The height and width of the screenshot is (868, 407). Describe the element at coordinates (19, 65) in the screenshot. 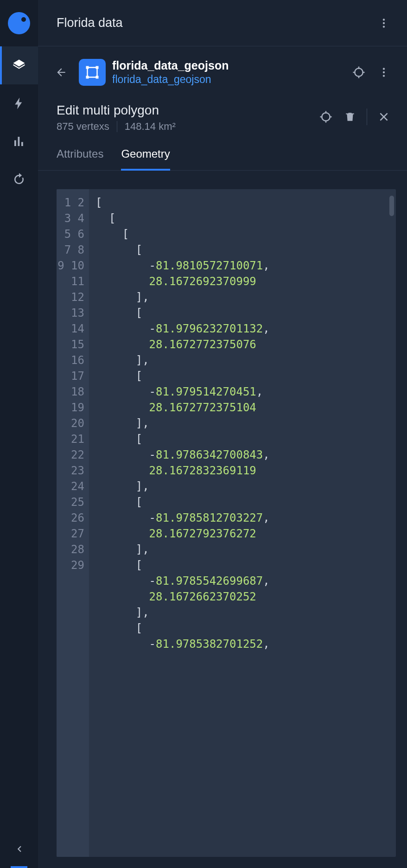

I see `nav-layers` at that location.